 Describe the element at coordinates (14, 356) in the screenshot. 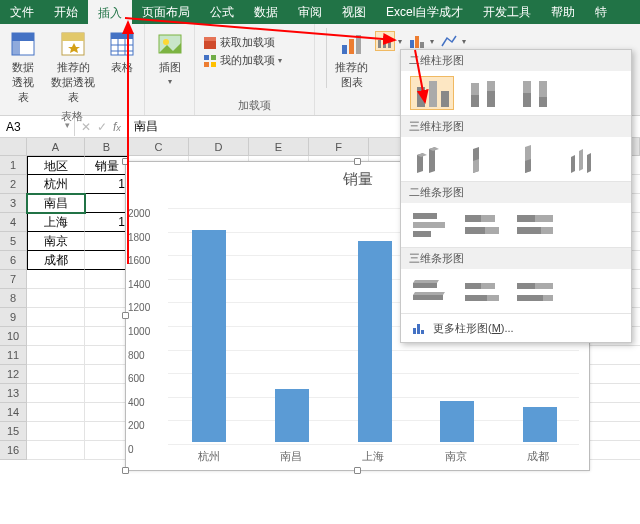

I see `row-header-11: 11` at that location.